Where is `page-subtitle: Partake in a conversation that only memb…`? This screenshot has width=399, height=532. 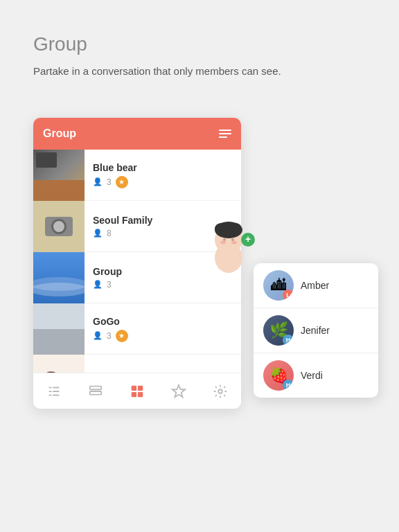
page-subtitle: Partake in a conversation that only memb… is located at coordinates (157, 71).